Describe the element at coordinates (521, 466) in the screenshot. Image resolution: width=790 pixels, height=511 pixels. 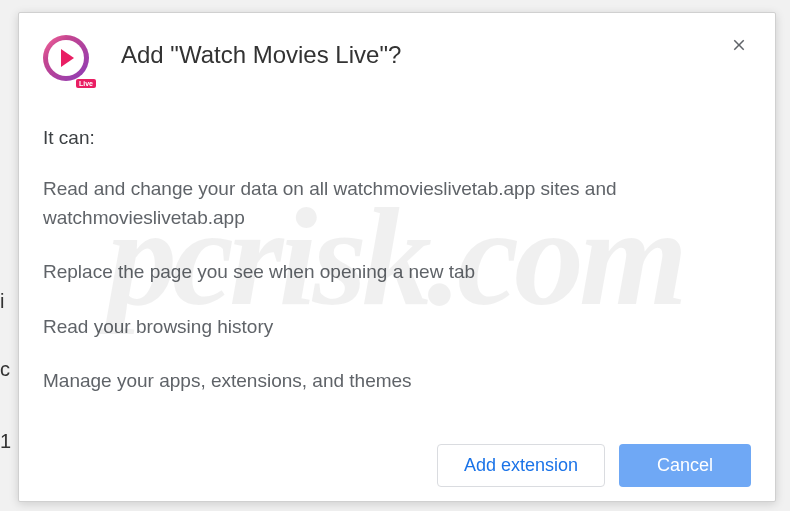
I see `add-extension-button: Add extension` at that location.